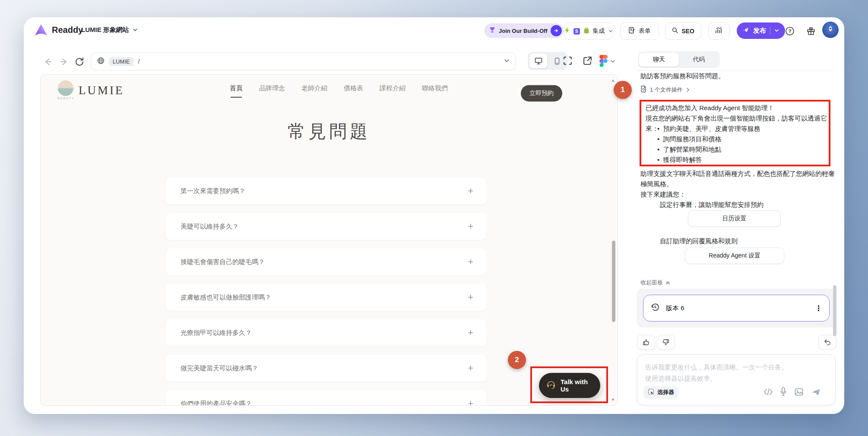 This screenshot has height=436, width=868. I want to click on gift-button, so click(811, 31).